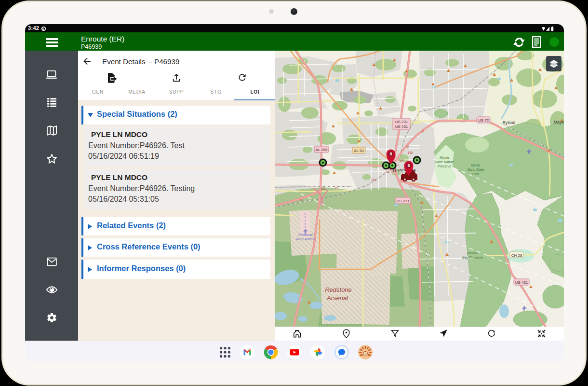  I want to click on svg-text: Maysvill, so click(559, 122).